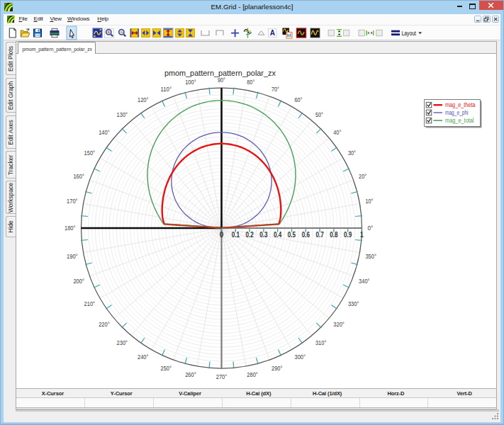 The image size is (504, 425). What do you see at coordinates (221, 377) in the screenshot?
I see `svg-text: 270°` at bounding box center [221, 377].